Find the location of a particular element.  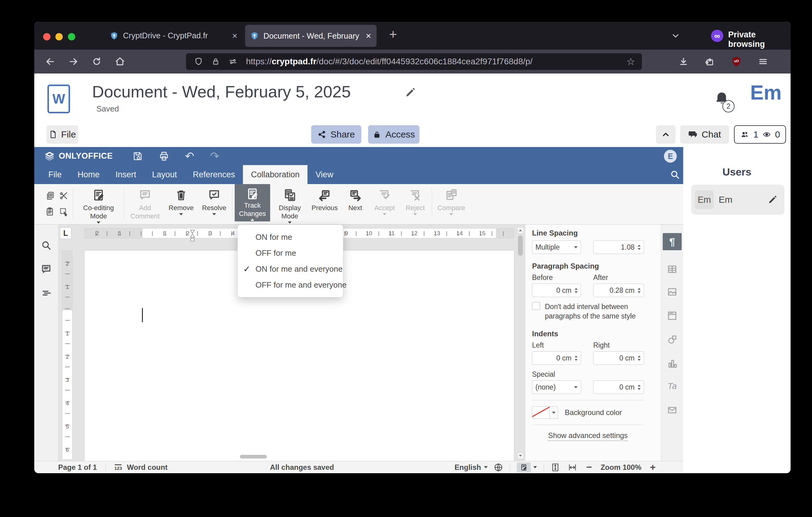

menu-collaboration: Collaboration is located at coordinates (275, 174).